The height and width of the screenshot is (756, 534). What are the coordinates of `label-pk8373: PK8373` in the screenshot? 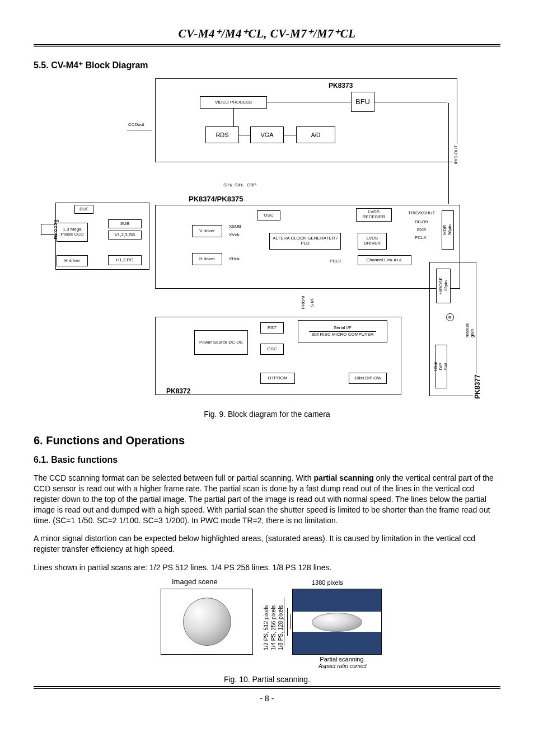 It's located at (340, 86).